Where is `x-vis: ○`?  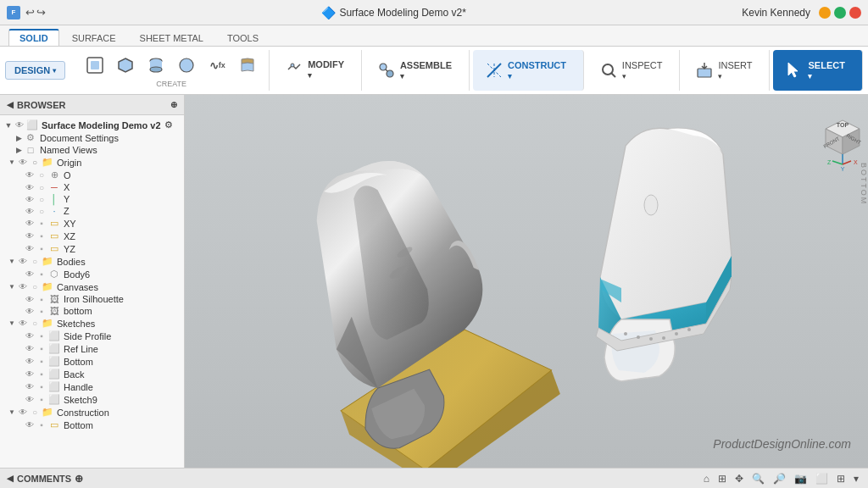
x-vis: ○ is located at coordinates (42, 188).